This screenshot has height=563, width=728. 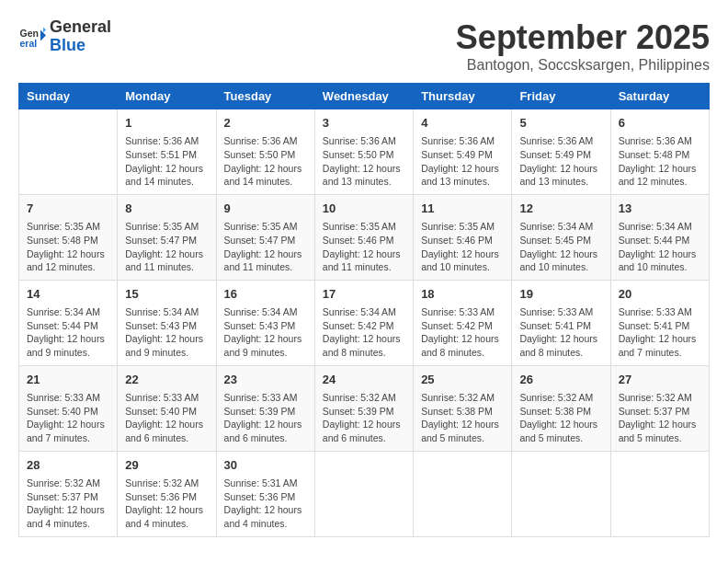 I want to click on calendar-cell: 30Sunrise: 5:31 AM Sunset: 5:36 PM Dayli…, so click(x=265, y=493).